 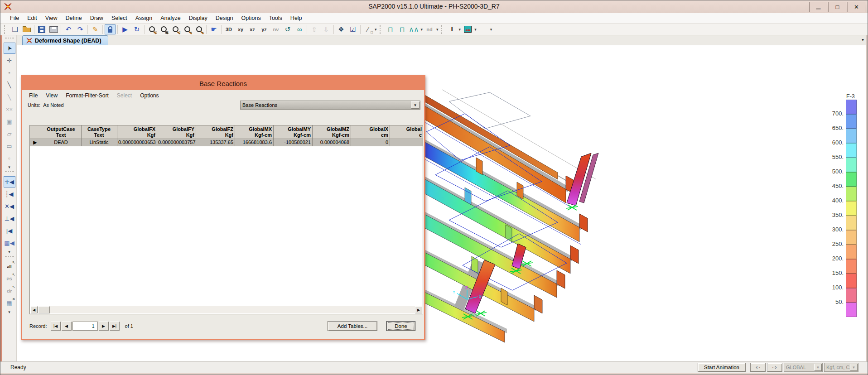 What do you see at coordinates (52, 18) in the screenshot?
I see `menu-view: View` at bounding box center [52, 18].